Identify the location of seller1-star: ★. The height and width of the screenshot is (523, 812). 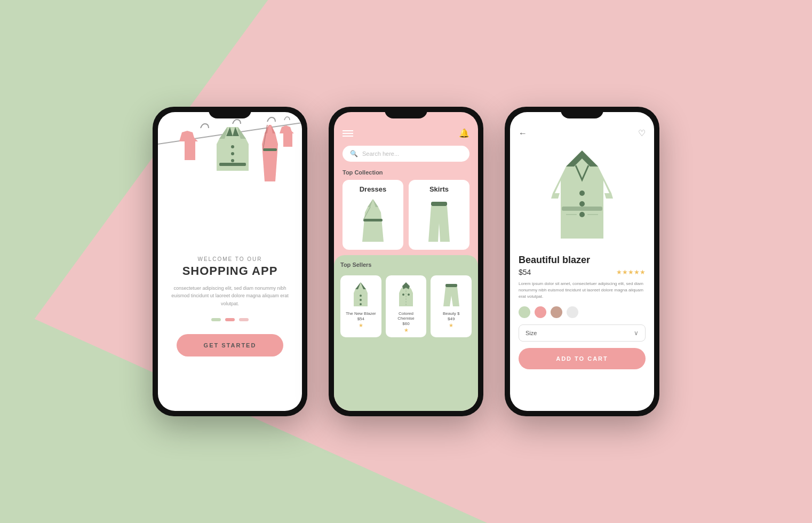
(361, 326).